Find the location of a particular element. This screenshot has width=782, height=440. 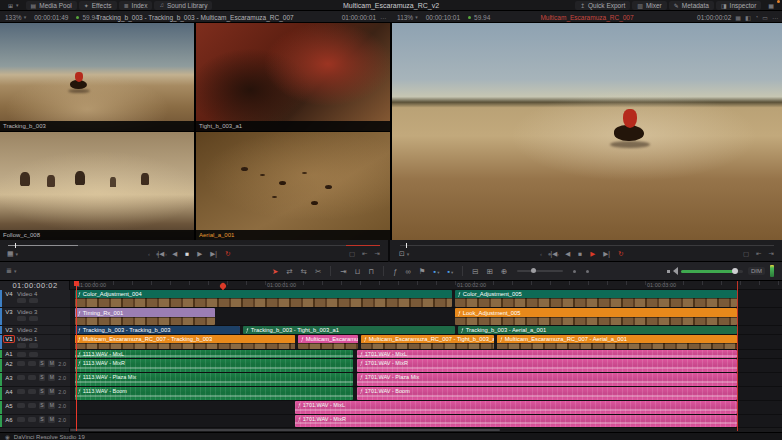

audio-clip: ƒ1701.WAV - Plaza Mix is located at coordinates (547, 380).